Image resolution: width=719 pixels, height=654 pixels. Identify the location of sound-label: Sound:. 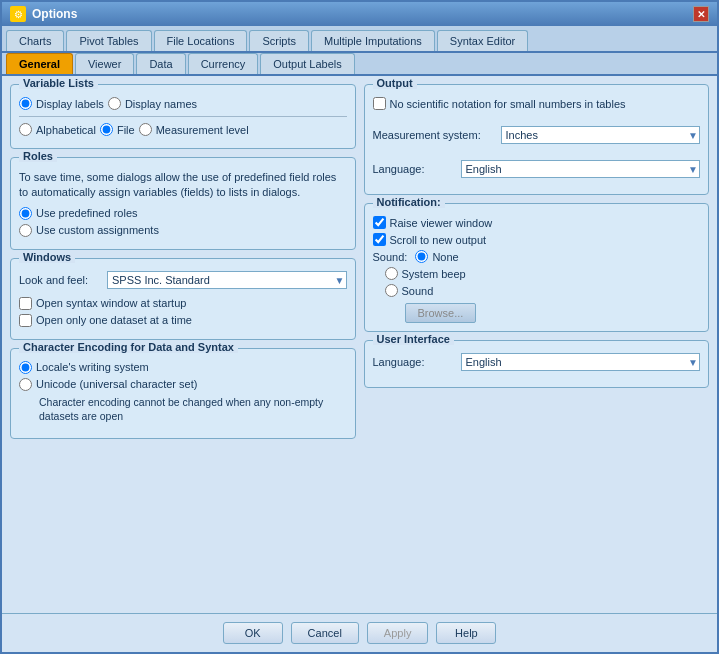
(390, 257).